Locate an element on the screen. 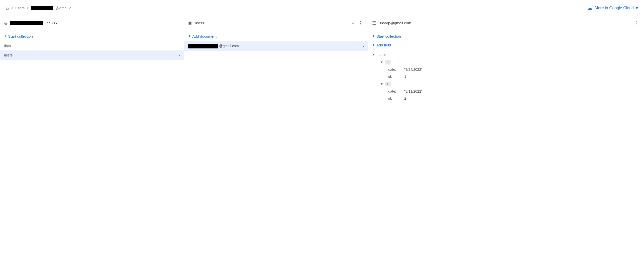 This screenshot has height=269, width=644. index-1-collapse-icon: ▼ is located at coordinates (382, 84).